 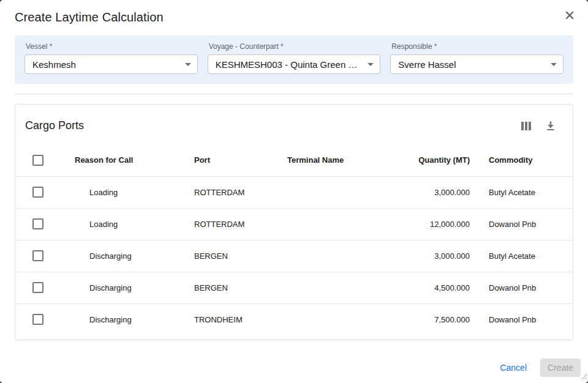 I want to click on table-header-row: Reason for Call Port Terminal Name Quant…, so click(x=294, y=160).